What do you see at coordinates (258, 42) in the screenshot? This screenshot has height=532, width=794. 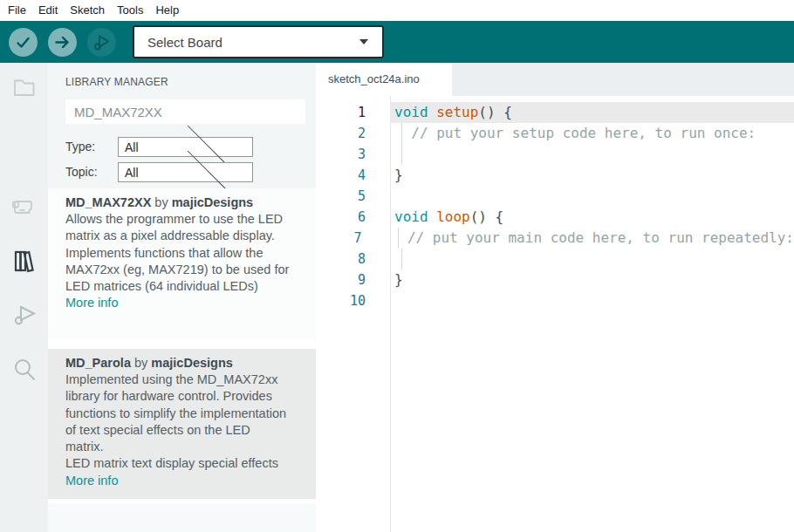 I see `board-selector: Select Board` at bounding box center [258, 42].